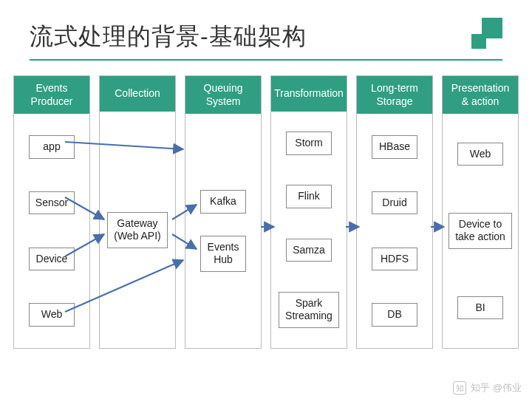  Describe the element at coordinates (309, 94) in the screenshot. I see `column-header: Transformation` at that location.